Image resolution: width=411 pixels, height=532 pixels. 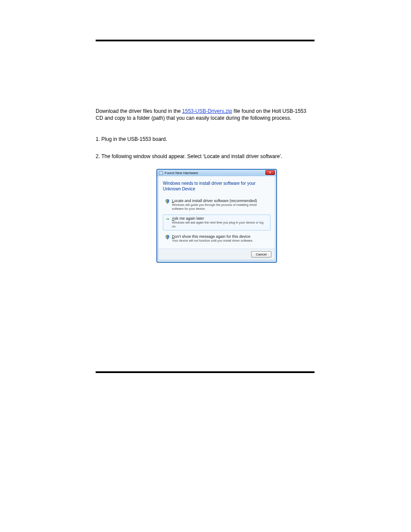 What do you see at coordinates (161, 173) in the screenshot?
I see `dialog-app-icon` at bounding box center [161, 173].